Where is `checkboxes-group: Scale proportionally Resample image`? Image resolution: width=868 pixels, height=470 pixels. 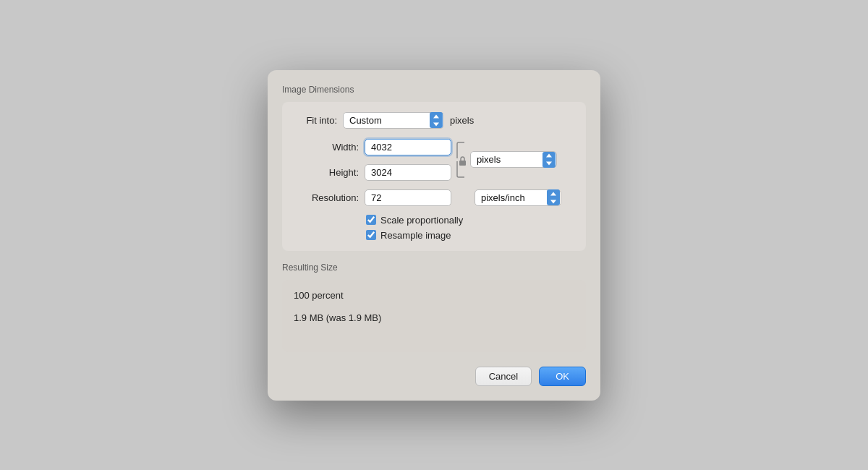
checkboxes-group: Scale proportionally Resample image is located at coordinates (470, 228).